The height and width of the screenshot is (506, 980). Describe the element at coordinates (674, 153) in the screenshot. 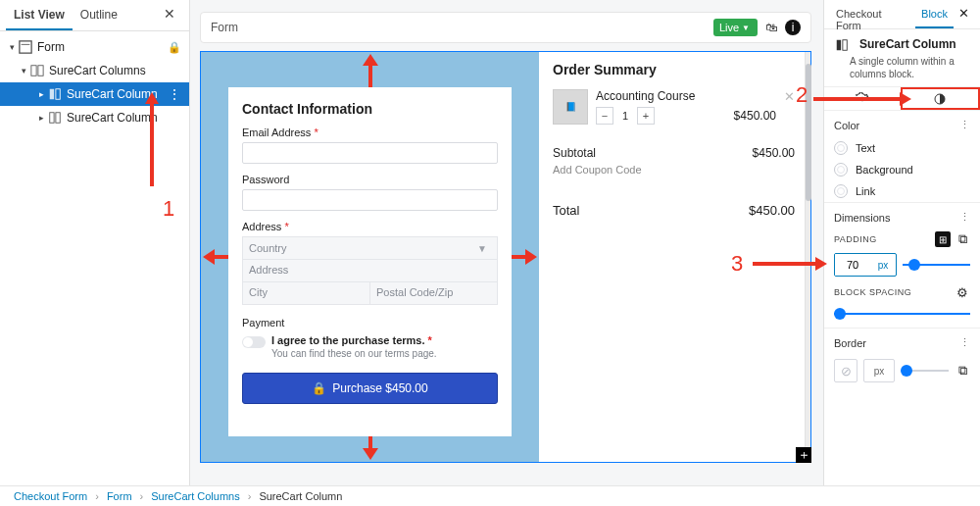

I see `subtotal-row: Subtotal $450.00` at that location.